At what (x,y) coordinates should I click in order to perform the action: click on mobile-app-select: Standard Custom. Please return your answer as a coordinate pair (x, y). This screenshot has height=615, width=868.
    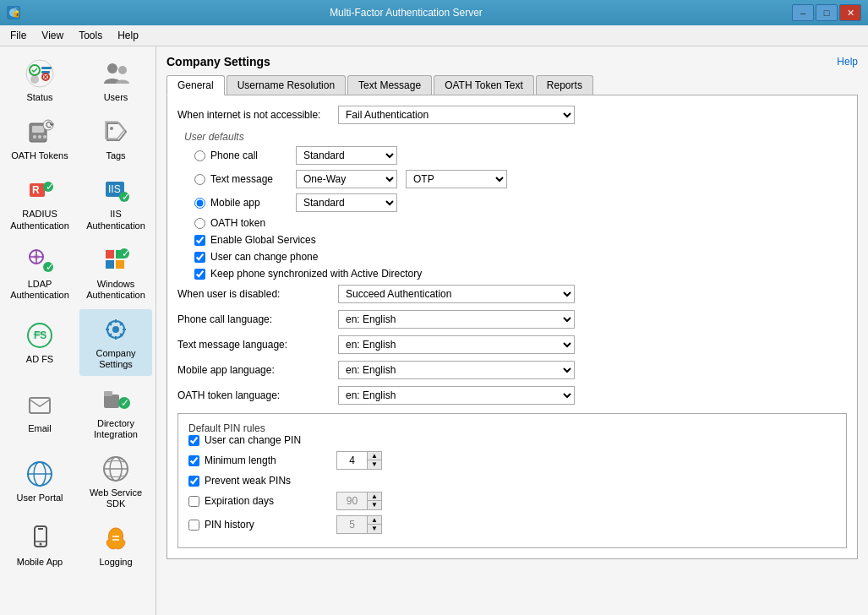
    Looking at the image, I should click on (347, 203).